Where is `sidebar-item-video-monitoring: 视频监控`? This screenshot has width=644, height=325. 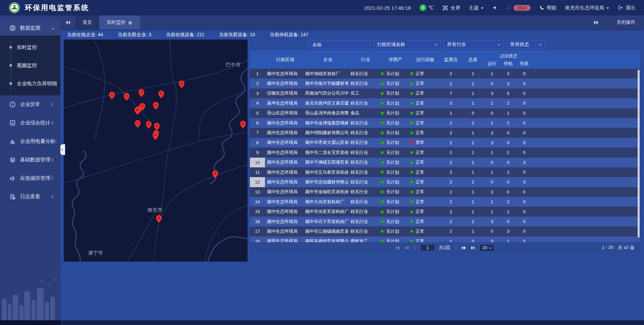 sidebar-item-video-monitoring: 视频监控 is located at coordinates (30, 65).